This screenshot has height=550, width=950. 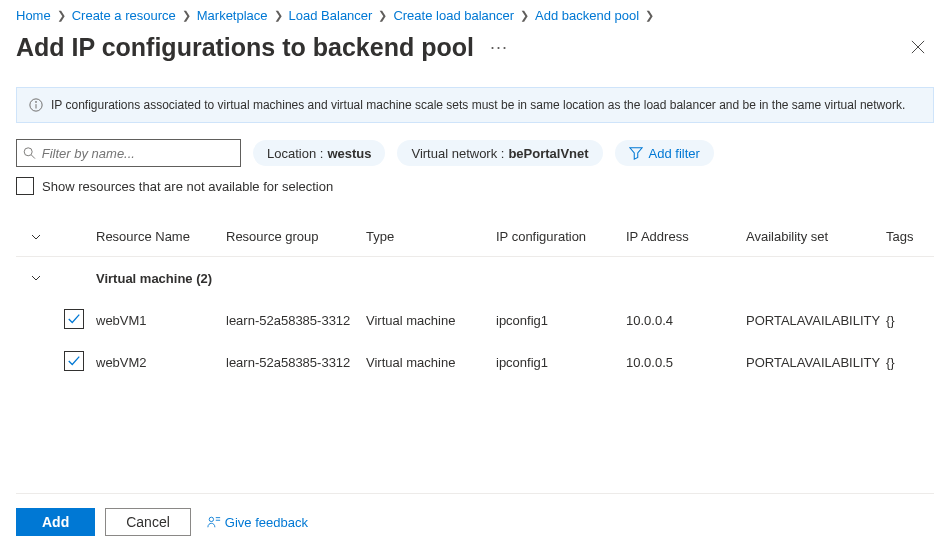 I want to click on search-input, so click(x=138, y=154).